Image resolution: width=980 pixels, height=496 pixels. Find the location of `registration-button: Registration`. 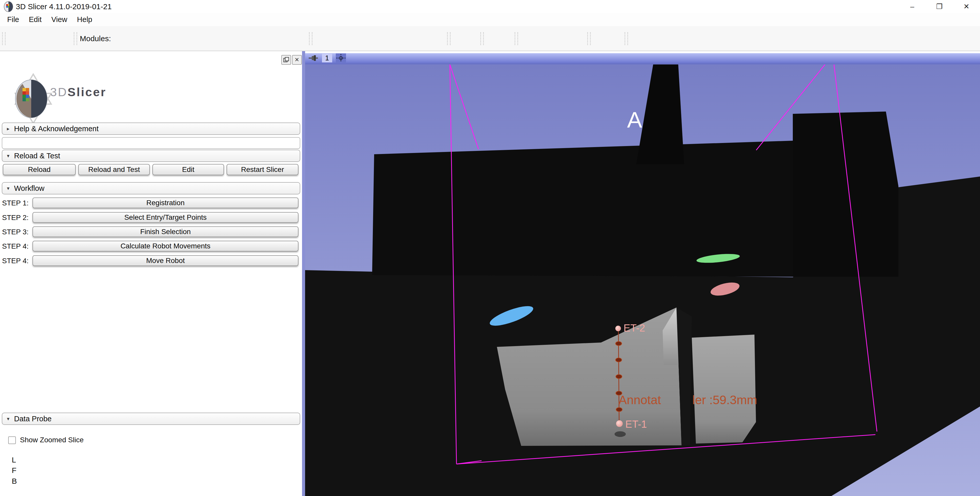

registration-button: Registration is located at coordinates (165, 203).